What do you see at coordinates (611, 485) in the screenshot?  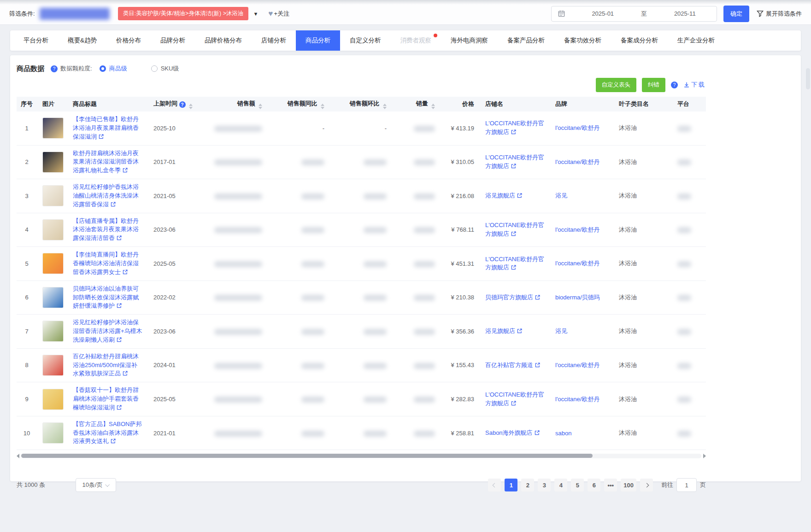 I see `more-pages-button: •••` at bounding box center [611, 485].